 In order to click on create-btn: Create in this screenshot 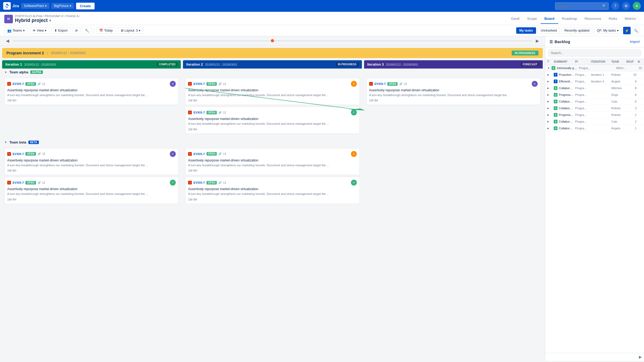, I will do `click(85, 6)`.